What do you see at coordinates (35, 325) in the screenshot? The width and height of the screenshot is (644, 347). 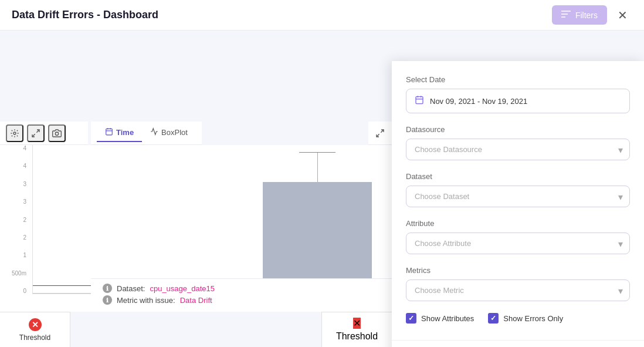 I see `threshold-error-icon: ✕` at bounding box center [35, 325].